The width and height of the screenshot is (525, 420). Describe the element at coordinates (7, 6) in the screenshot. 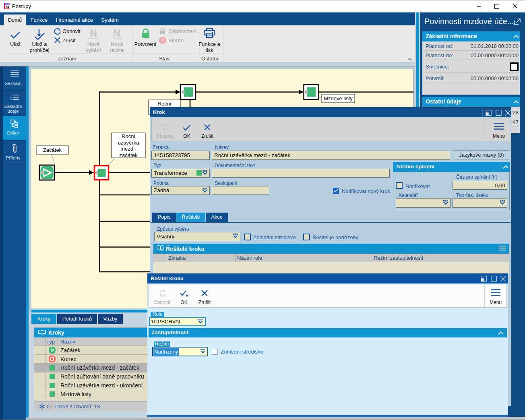

I see `svg-text: K2` at that location.